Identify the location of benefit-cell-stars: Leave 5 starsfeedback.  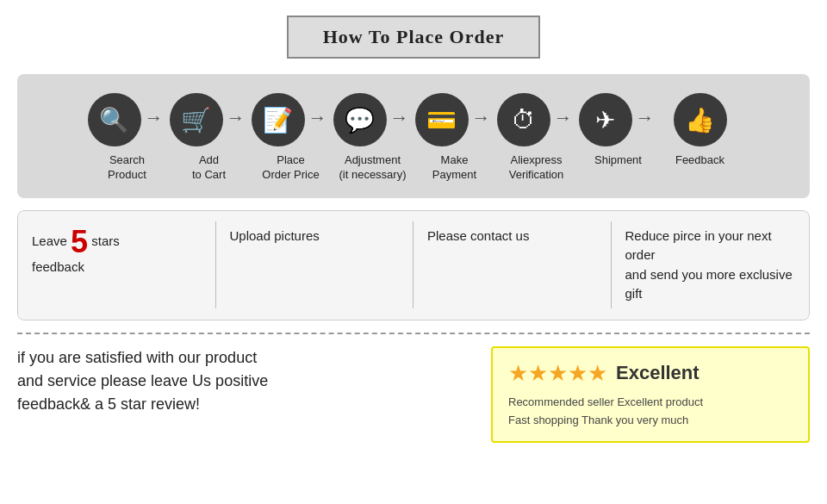
(117, 265).